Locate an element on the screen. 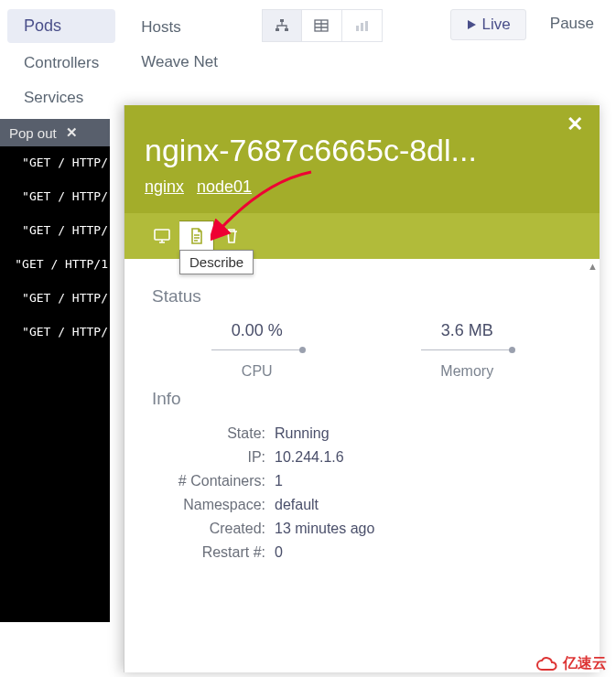 The image size is (616, 677). close-button: ✕ is located at coordinates (575, 124).